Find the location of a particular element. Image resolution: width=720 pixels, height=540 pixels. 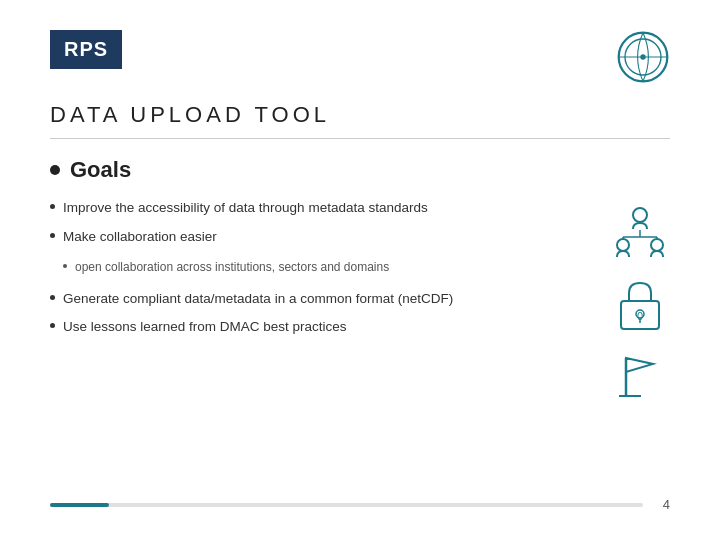

goals-bullet is located at coordinates (55, 170).